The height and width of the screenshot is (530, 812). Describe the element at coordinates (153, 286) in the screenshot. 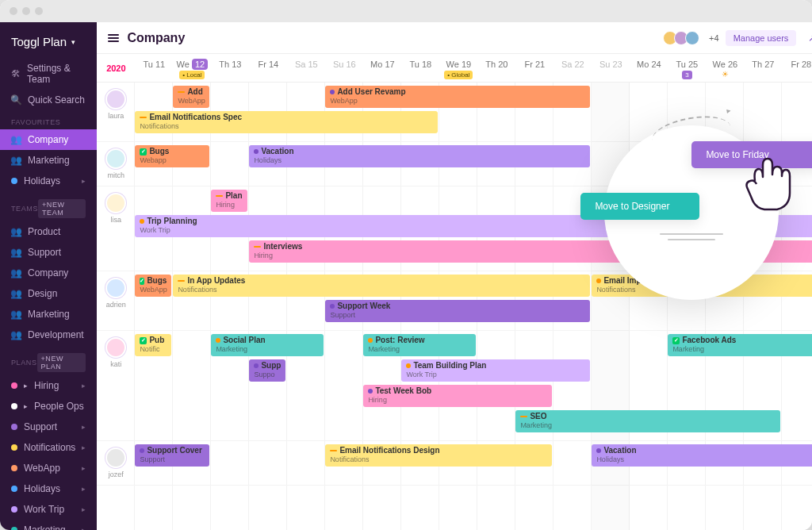

I see `task-bar: ✓ BugsWebApp` at that location.